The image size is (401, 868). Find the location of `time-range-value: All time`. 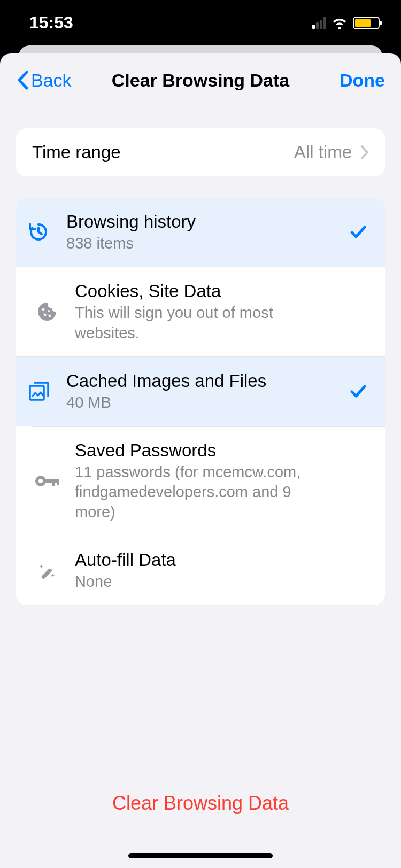

time-range-value: All time is located at coordinates (331, 152).